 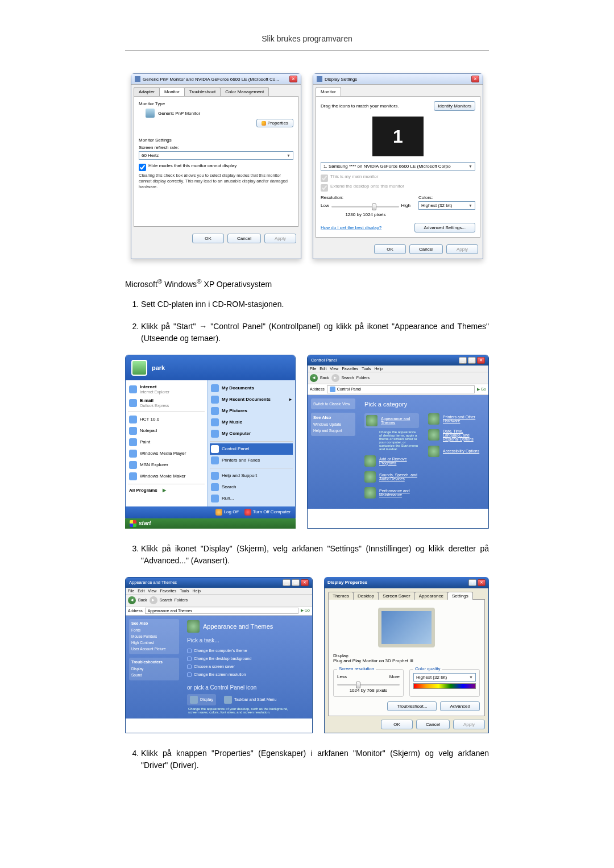 What do you see at coordinates (366, 596) in the screenshot?
I see `tab-desktop: Desktop` at bounding box center [366, 596].